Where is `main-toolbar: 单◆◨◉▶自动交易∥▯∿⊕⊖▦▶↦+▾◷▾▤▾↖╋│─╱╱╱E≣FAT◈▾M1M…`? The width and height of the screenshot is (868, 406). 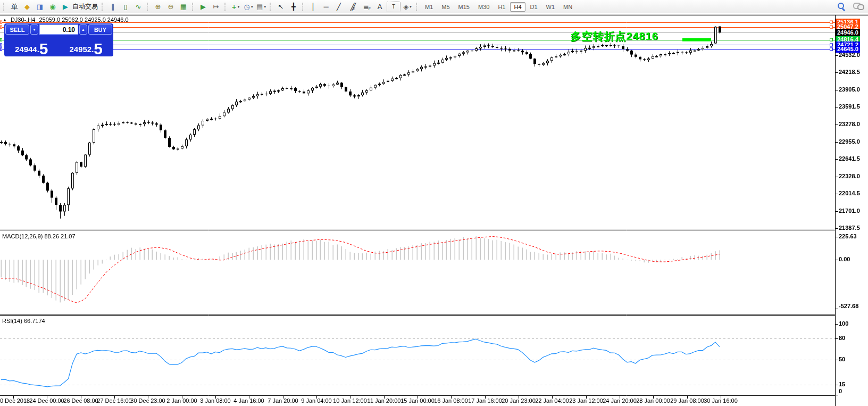
main-toolbar: 单◆◨◉▶自动交易∥▯∿⊕⊖▦▶↦+▾◷▾▤▾↖╋│─╱╱╱E≣FAT◈▾M1M… is located at coordinates (434, 6).